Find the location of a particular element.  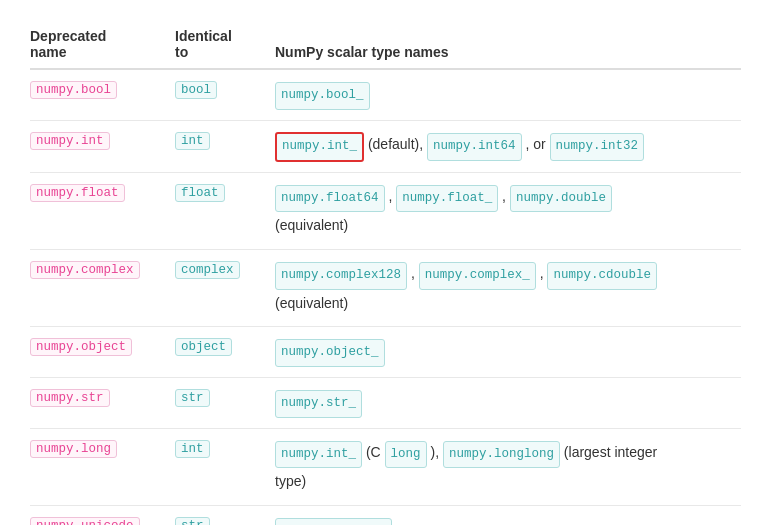

numpy-types: numpy.int_ (C long ), numpy.longlong (la… is located at coordinates (508, 466).